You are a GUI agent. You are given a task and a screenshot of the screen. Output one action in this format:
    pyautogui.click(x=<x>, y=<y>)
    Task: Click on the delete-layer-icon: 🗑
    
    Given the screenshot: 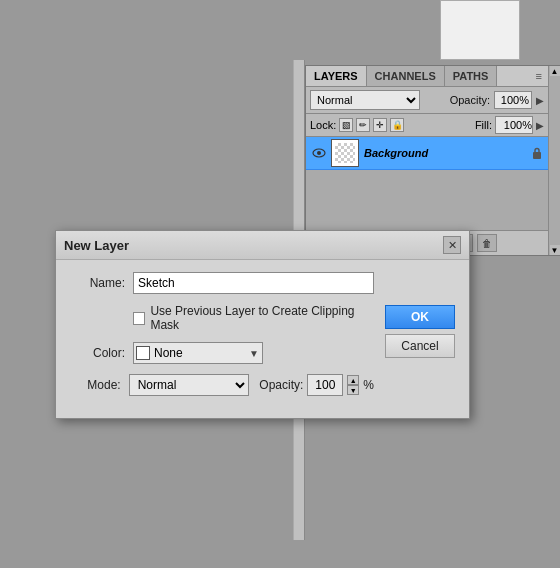 What is the action you would take?
    pyautogui.click(x=487, y=243)
    